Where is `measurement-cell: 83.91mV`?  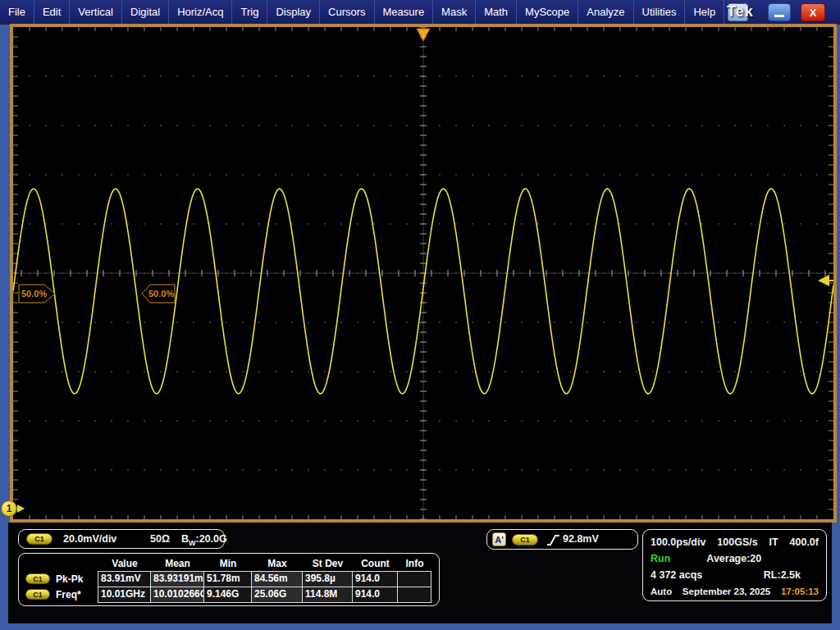
measurement-cell: 83.91mV is located at coordinates (125, 579).